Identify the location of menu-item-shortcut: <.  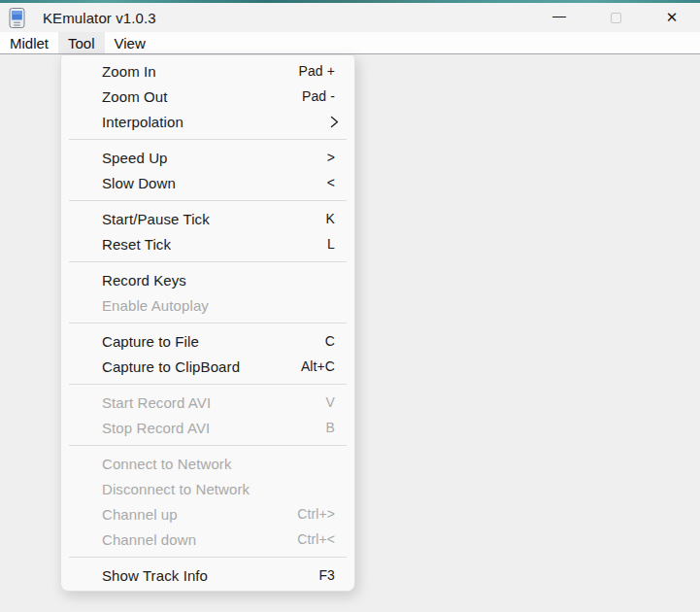
(331, 183).